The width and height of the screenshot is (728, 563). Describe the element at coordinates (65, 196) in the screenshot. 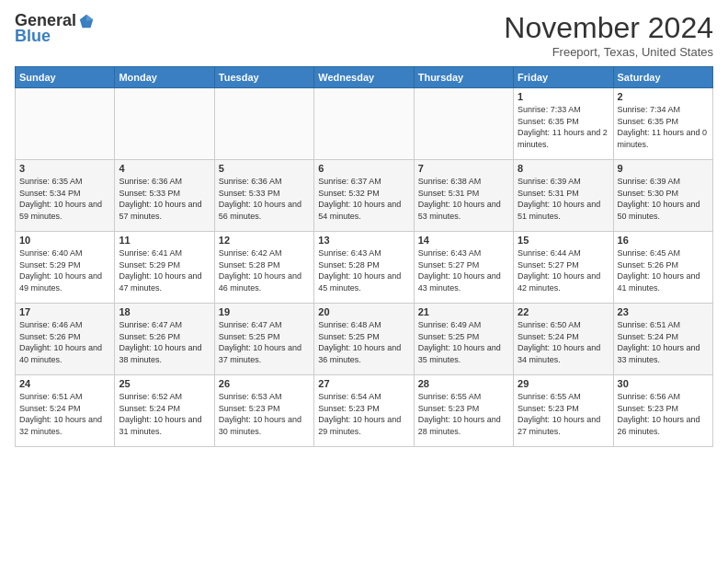

I see `day-cell: 3Sunrise: 6:35 AMSunset: 5:34 PMDaylight…` at that location.